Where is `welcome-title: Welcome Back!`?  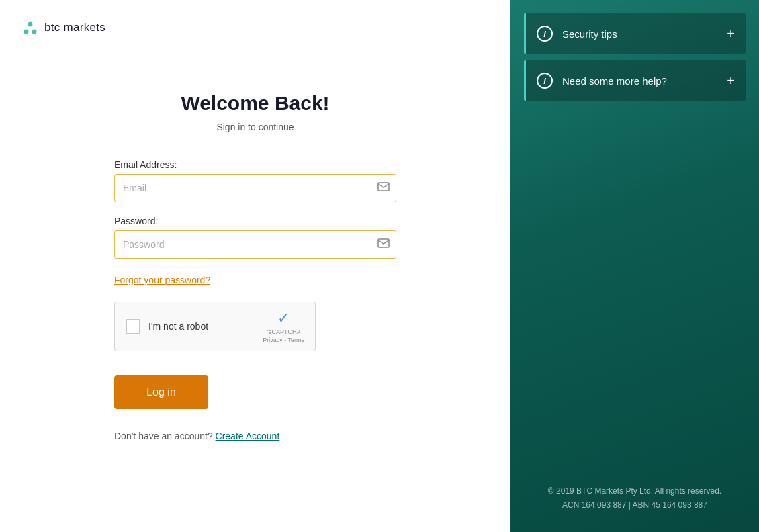
welcome-title: Welcome Back! is located at coordinates (255, 103).